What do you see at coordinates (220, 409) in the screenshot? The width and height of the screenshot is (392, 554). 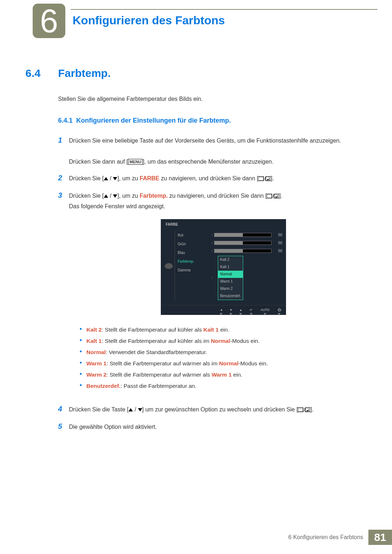 I see `t: ] um zur gewünschten Option zu wechseln …` at bounding box center [220, 409].